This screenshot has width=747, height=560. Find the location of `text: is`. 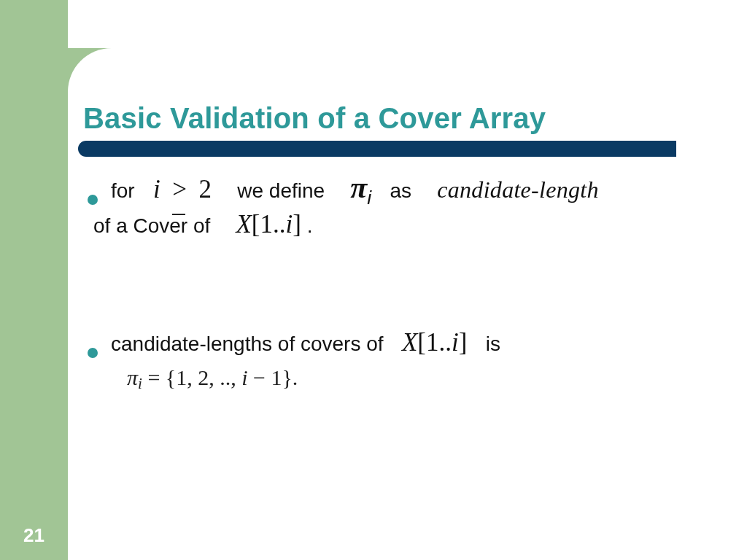

text: is is located at coordinates (493, 344).